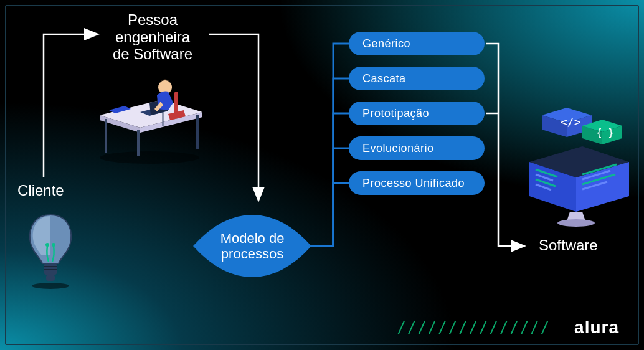 Image resolution: width=644 pixels, height=350 pixels. I want to click on model-line1: Modelo de, so click(253, 238).